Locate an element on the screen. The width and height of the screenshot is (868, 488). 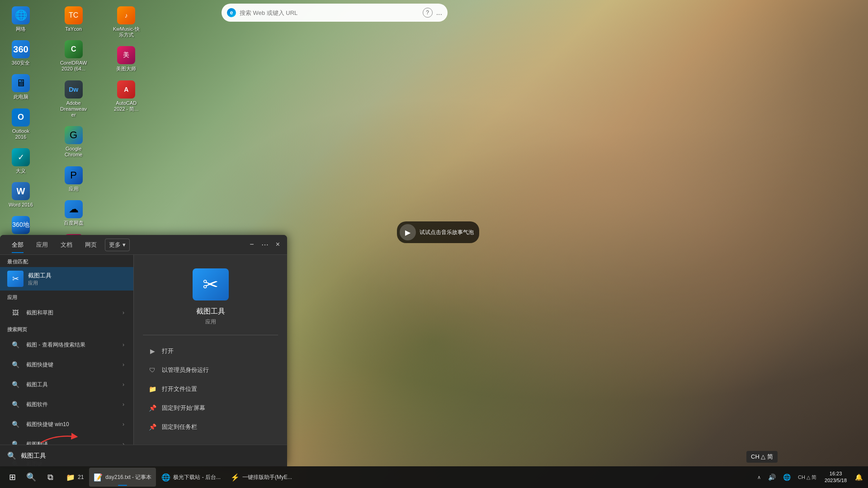
music-play-button: ▶ is located at coordinates (408, 232).